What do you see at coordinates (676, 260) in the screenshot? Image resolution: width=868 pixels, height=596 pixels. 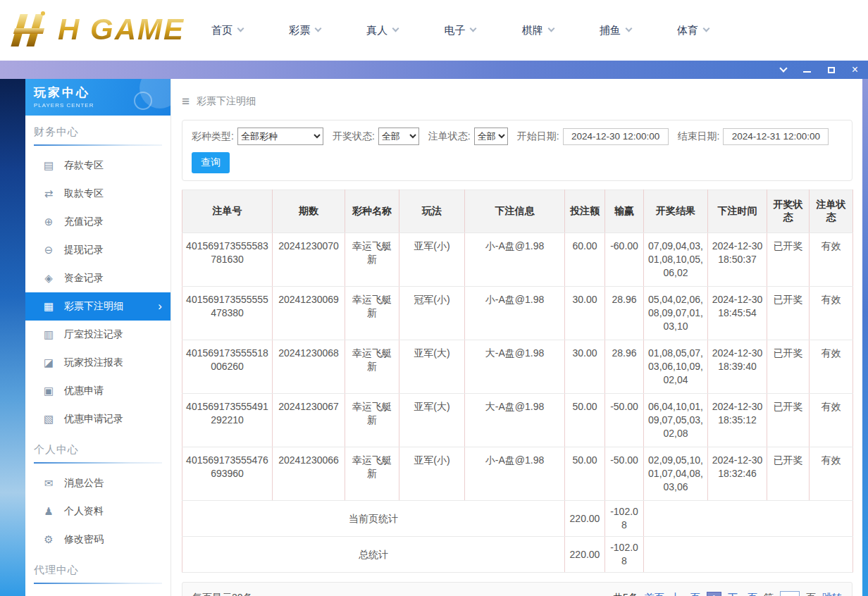 I see `cell-draw-result: 07,09,04,03,01,08,10,05,06,02` at bounding box center [676, 260].